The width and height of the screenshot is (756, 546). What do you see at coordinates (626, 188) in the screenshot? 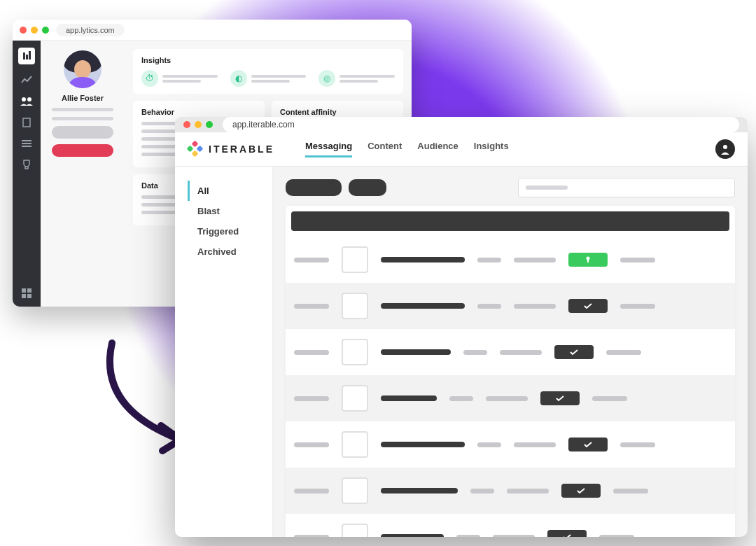
I see `search-input` at bounding box center [626, 188].